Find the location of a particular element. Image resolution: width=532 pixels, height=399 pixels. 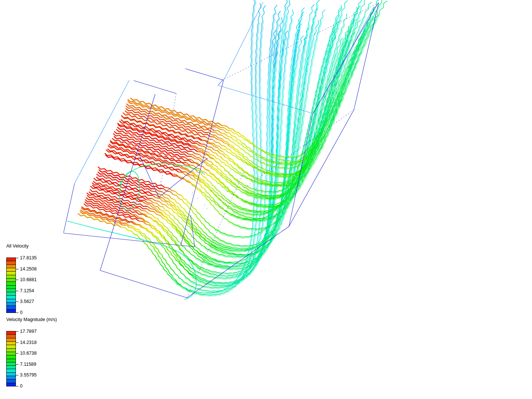

legend-title: All Velocity is located at coordinates (17, 246).